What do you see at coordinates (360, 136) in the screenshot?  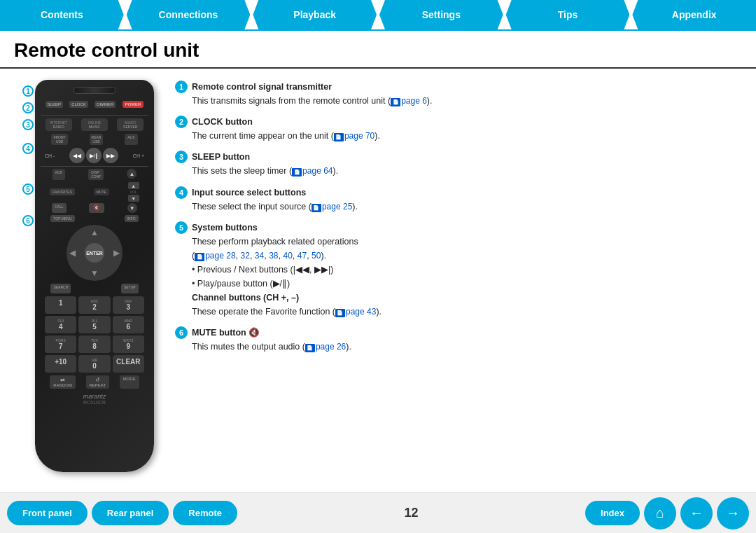 I see `pageref-2: page 70` at bounding box center [360, 136].